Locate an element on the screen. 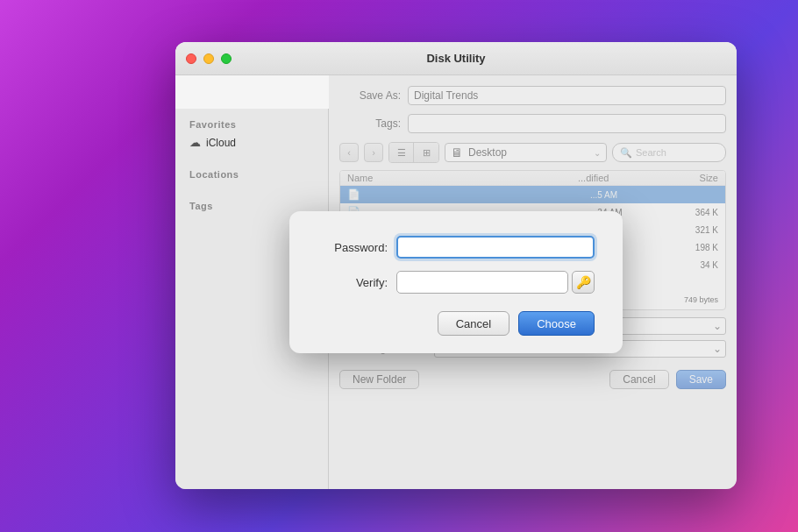 This screenshot has width=798, height=532. pwd-cancel-button: Cancel is located at coordinates (474, 323).